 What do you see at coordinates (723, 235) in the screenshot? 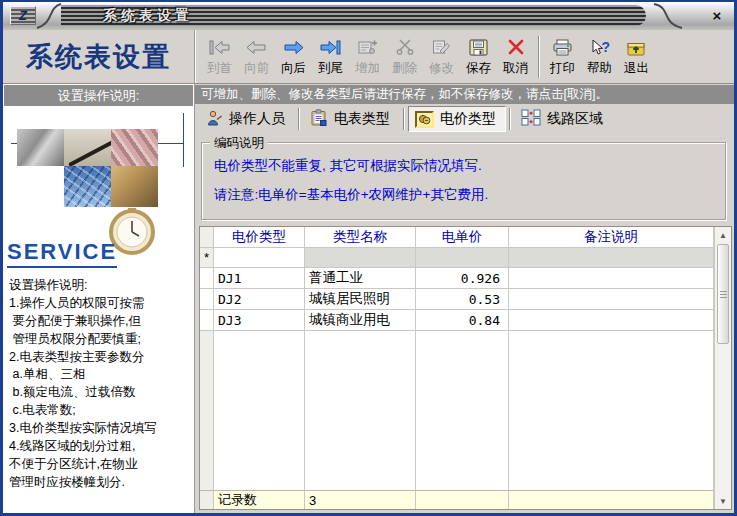
I see `scroll-up-button: ▲` at bounding box center [723, 235].